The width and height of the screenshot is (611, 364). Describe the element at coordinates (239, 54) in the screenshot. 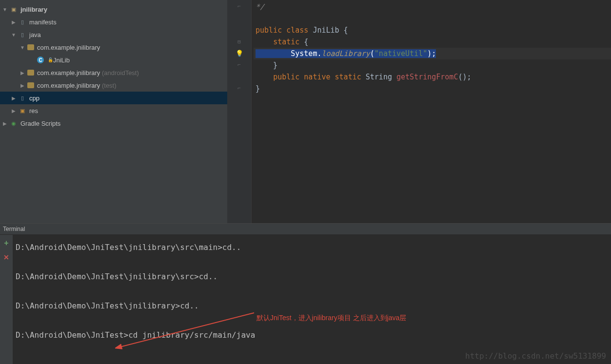

I see `intention-bulb-icon: 💡` at that location.